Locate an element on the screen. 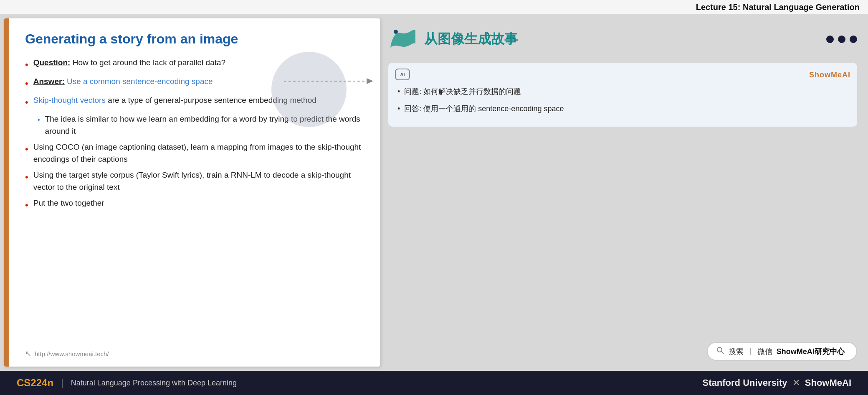 The height and width of the screenshot is (395, 868). circle-decoration is located at coordinates (309, 89).